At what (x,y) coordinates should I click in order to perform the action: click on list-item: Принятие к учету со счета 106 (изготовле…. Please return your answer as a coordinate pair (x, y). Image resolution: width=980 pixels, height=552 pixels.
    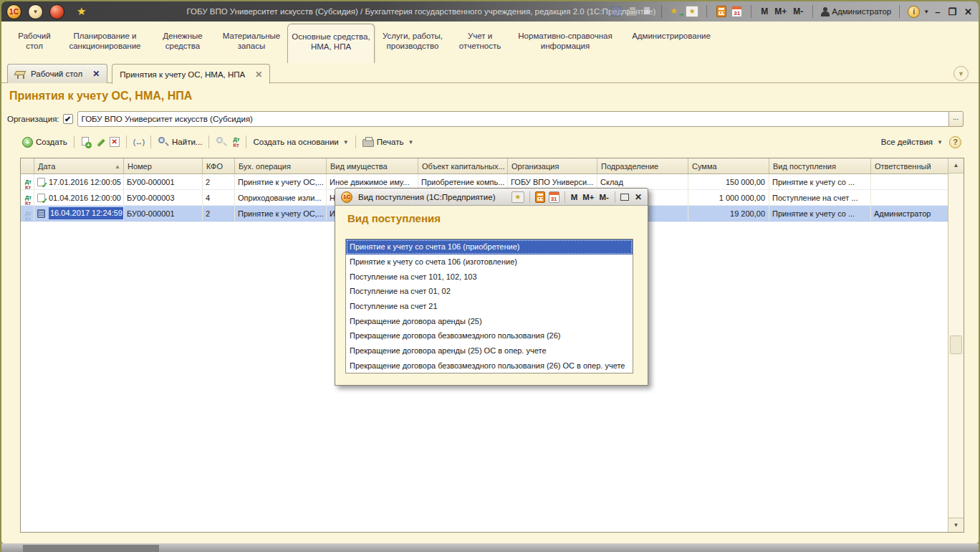
    Looking at the image, I should click on (489, 262).